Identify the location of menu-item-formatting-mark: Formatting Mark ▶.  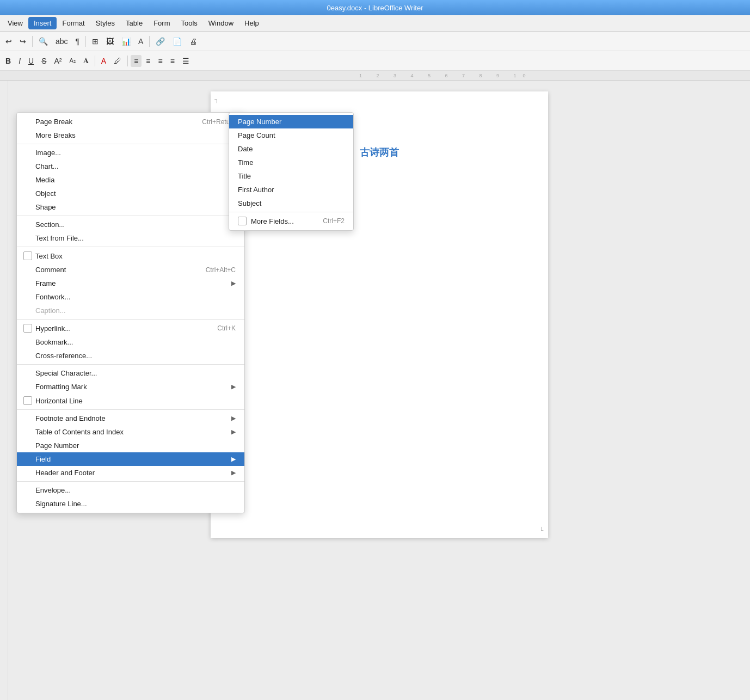
(131, 386).